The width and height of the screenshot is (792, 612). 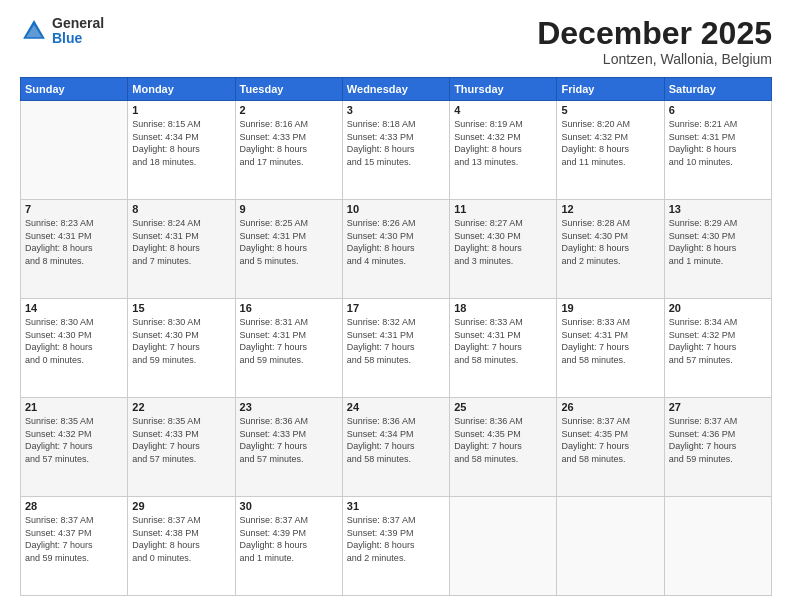 What do you see at coordinates (610, 150) in the screenshot?
I see `calendar-cell: 5Sunrise: 8:20 AM Sunset: 4:32 PM Daylig…` at bounding box center [610, 150].